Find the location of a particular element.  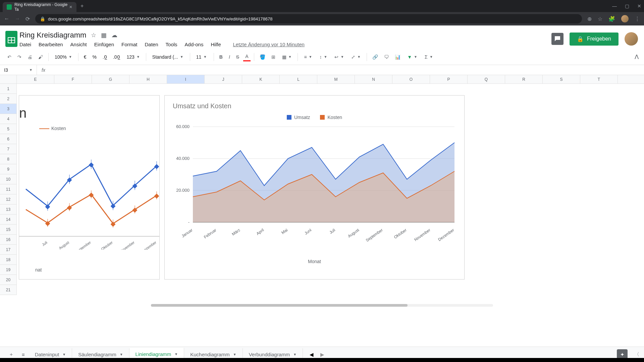

row-header-12: 12 is located at coordinates (8, 199).